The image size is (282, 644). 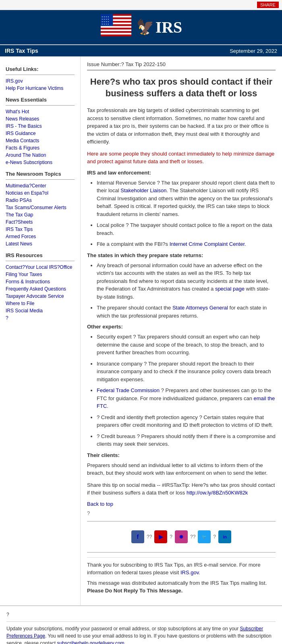 I want to click on sidebar-item-latest-news: Latest News, so click(x=40, y=244).